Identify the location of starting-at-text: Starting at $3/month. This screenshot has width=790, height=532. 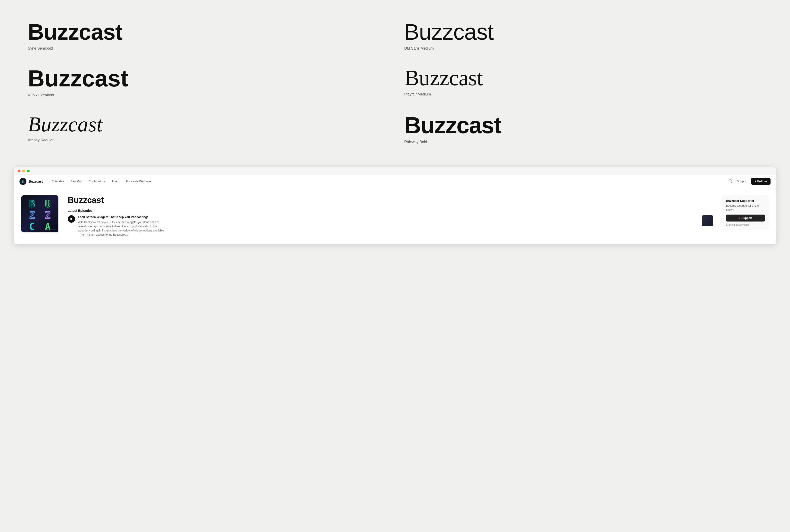
(745, 225).